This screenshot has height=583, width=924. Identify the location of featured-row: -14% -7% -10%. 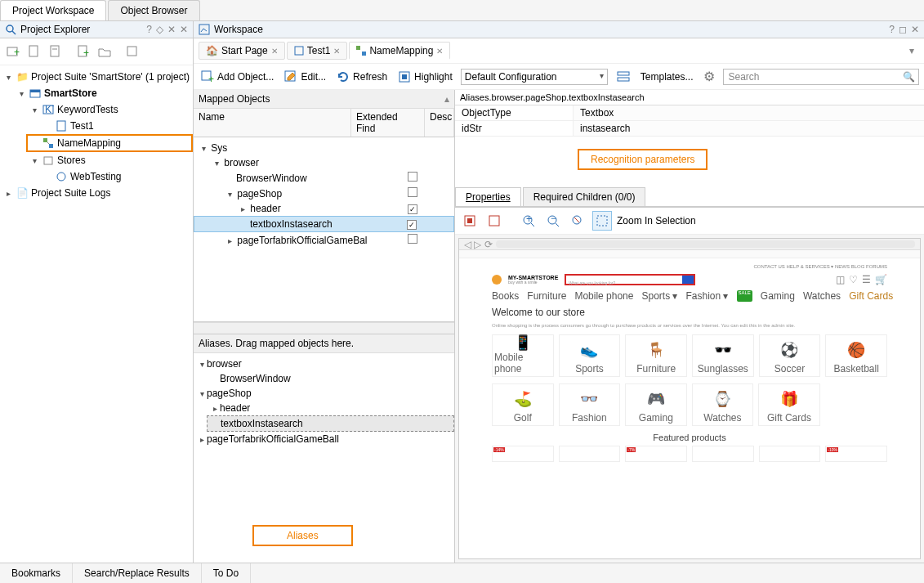
(690, 454).